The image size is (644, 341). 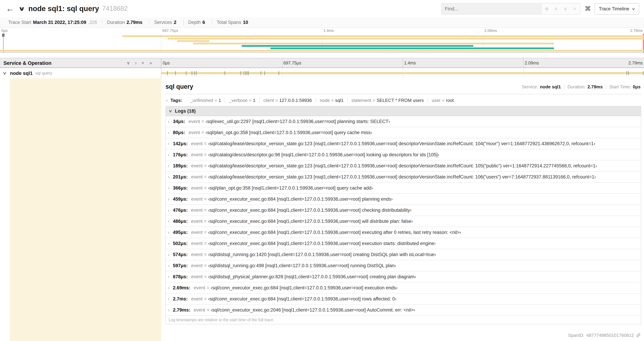 I want to click on service-operation-title: Service & Operation, so click(x=65, y=63).